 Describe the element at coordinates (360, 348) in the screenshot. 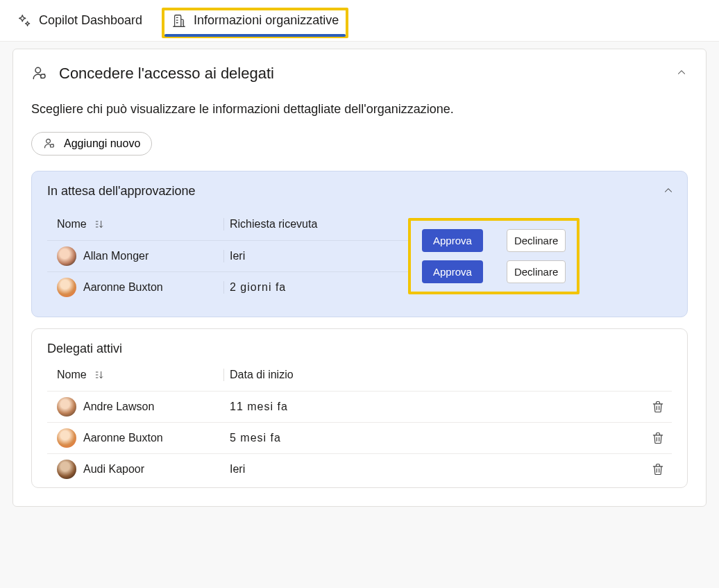

I see `active-title: Delegati attivi` at that location.